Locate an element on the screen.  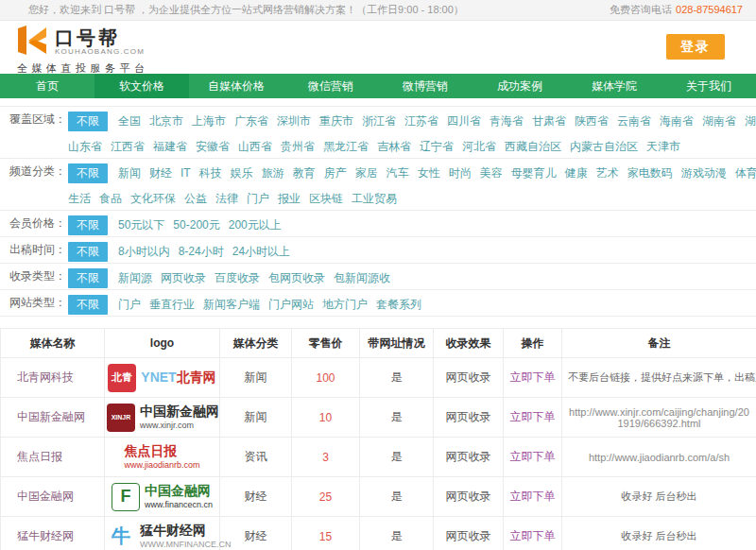
brand-logo: 口号帮 KOUHAOBANG.COM 全媒体直投服务平台 is located at coordinates (387, 51).